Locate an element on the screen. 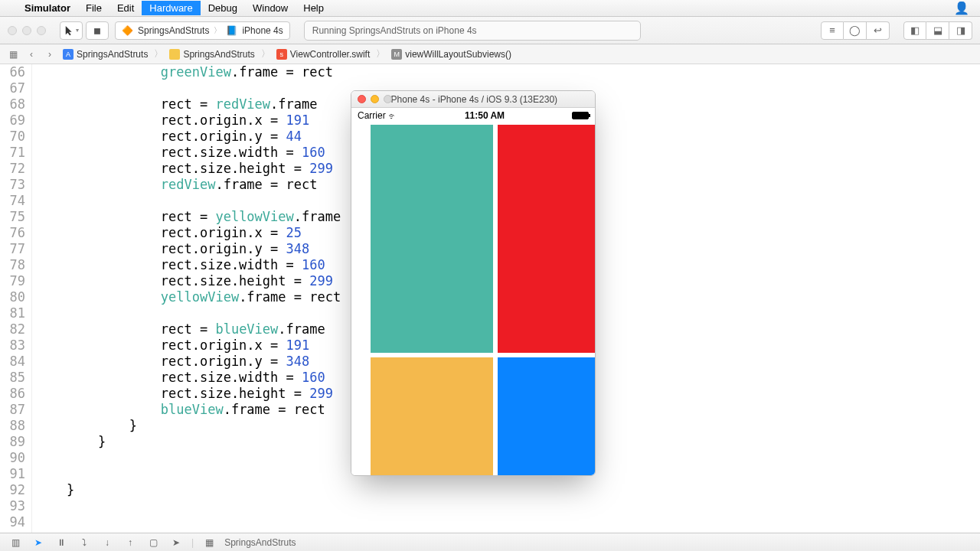 The height and width of the screenshot is (551, 980). method-icon: M is located at coordinates (397, 54).